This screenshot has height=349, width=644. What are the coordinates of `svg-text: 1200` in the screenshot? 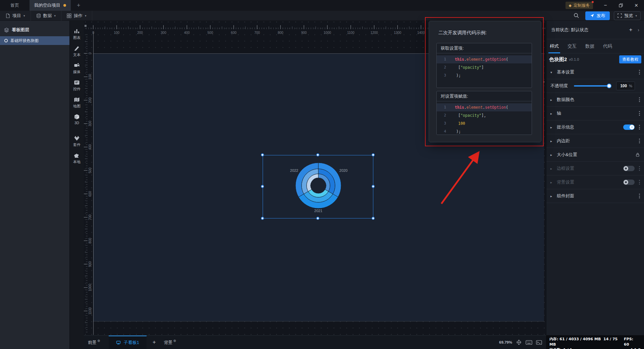 It's located at (374, 33).